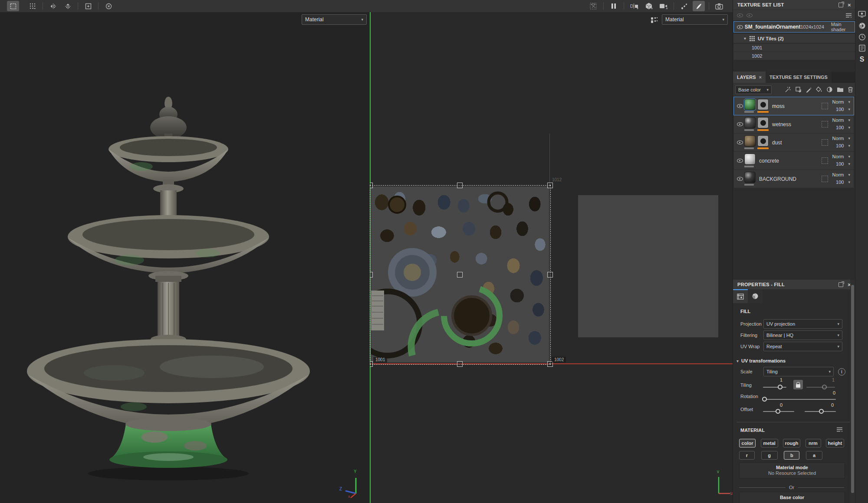 This screenshot has width=868, height=503. Describe the element at coordinates (755, 296) in the screenshot. I see `tab-material-properties` at that location.